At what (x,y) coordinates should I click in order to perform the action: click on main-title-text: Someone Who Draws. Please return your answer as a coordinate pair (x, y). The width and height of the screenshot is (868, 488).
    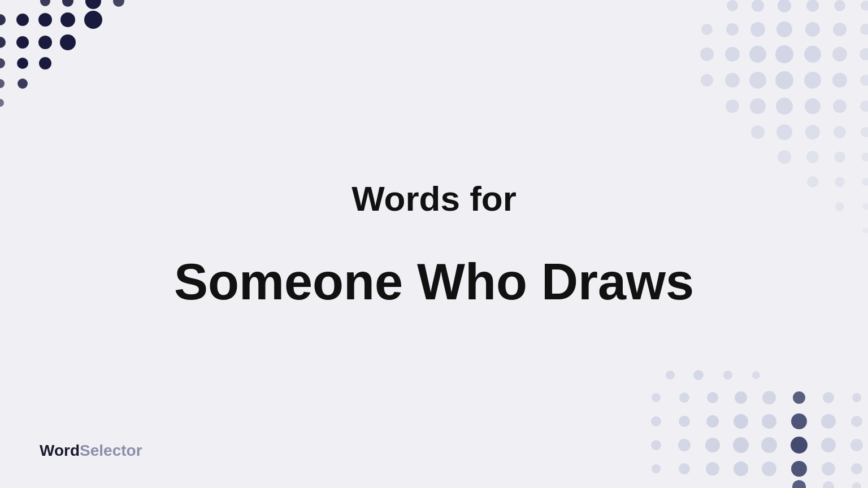
    Looking at the image, I should click on (434, 282).